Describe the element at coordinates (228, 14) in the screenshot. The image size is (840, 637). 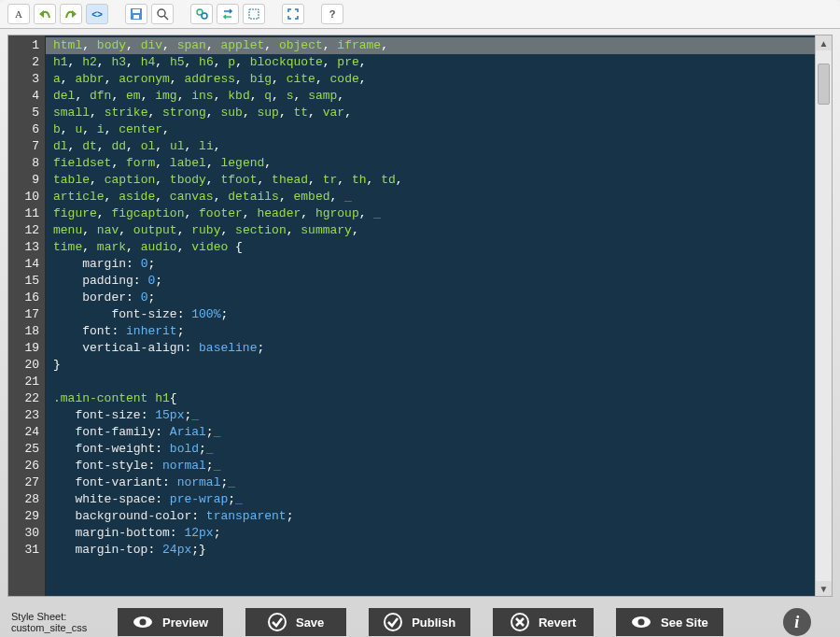
I see `replace-icon` at that location.